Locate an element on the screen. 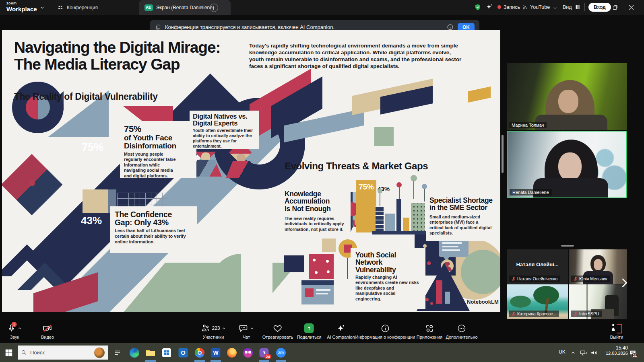 Image resolution: width=644 pixels, height=362 pixels. active-indicator-explorer is located at coordinates (151, 361).